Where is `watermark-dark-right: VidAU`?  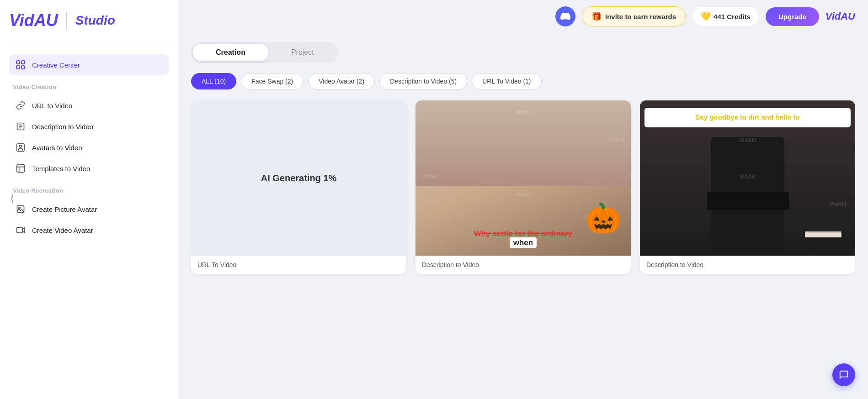 watermark-dark-right: VidAU is located at coordinates (838, 204).